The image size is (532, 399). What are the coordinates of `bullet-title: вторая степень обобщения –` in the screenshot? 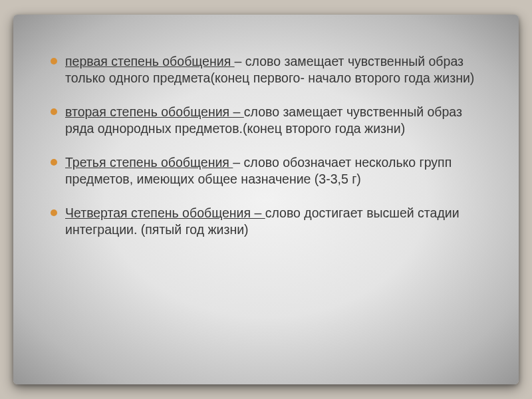 It's located at (154, 112).